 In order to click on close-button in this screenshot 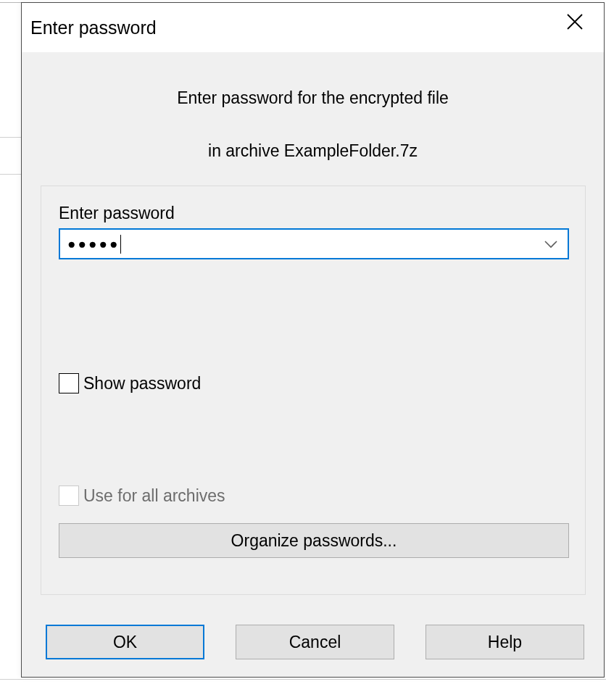, I will do `click(575, 23)`.